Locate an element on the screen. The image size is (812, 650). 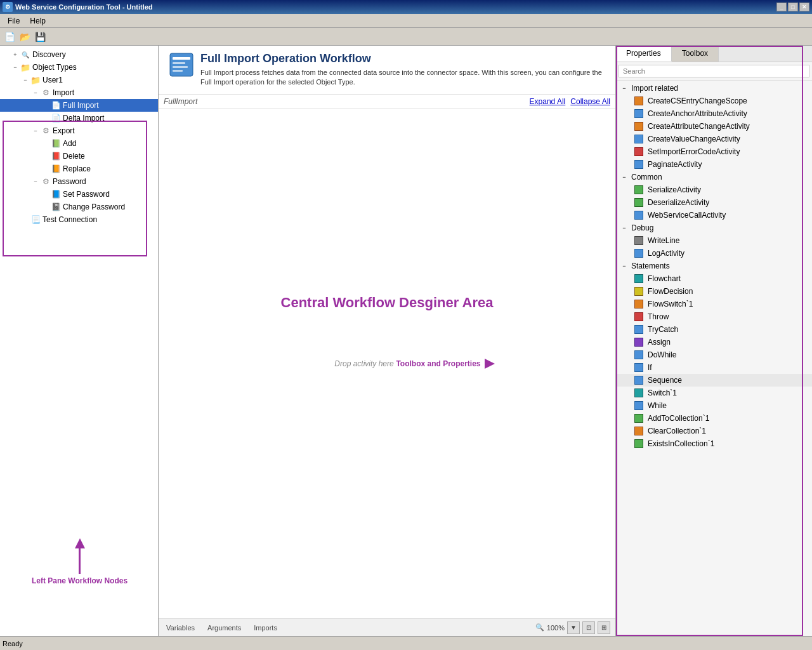
tree-item-add: 📗 Add is located at coordinates (79, 143).